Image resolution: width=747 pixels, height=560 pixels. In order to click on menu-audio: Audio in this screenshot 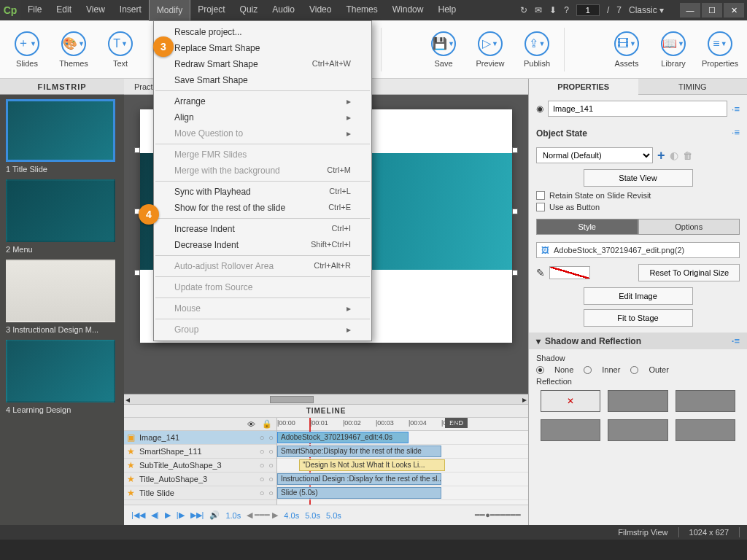, I will do `click(283, 10)`.